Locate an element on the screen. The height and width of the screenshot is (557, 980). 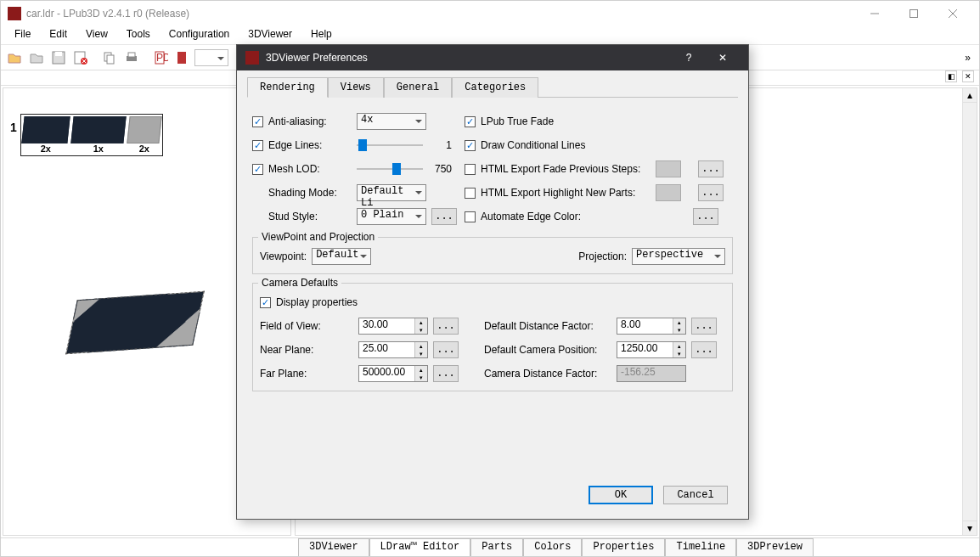
tab-parts: Parts is located at coordinates (497, 547).